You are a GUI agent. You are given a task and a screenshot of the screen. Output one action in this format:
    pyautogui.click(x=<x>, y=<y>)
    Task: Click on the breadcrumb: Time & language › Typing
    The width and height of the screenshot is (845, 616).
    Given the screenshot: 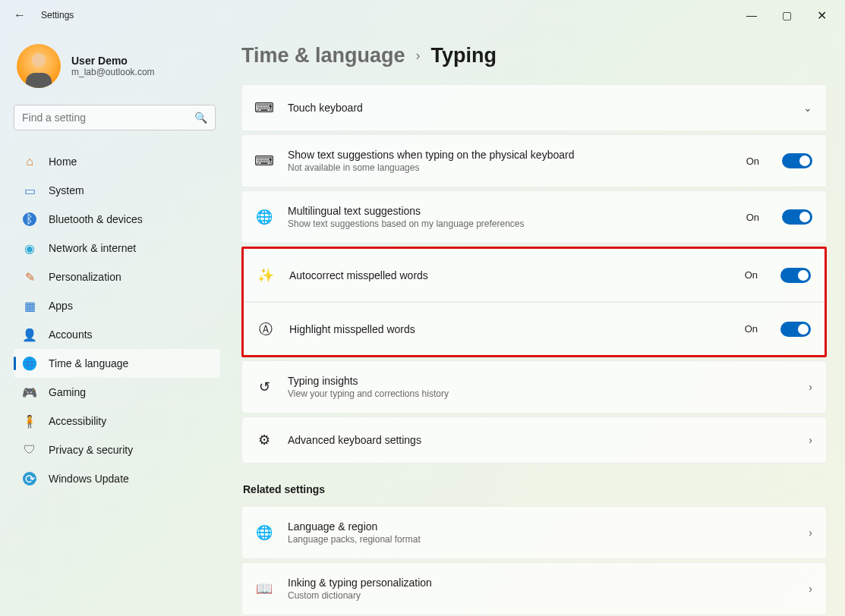 What is the action you would take?
    pyautogui.click(x=534, y=56)
    